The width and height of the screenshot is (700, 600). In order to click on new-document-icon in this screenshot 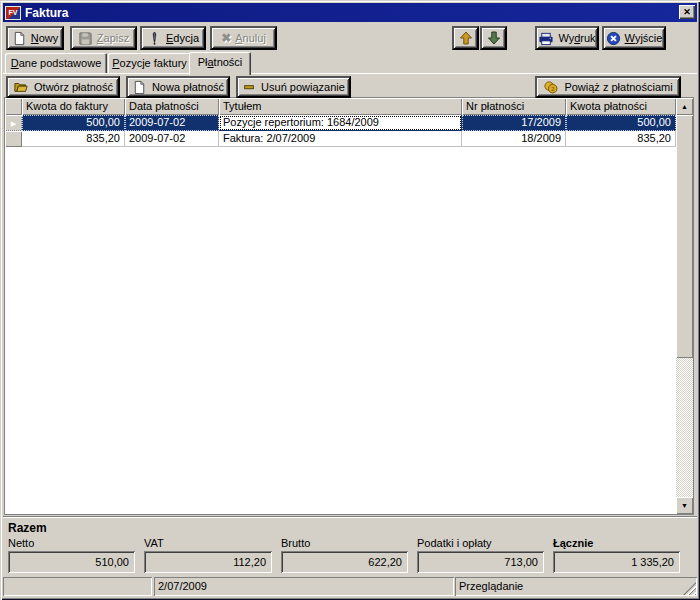, I will do `click(20, 38)`.